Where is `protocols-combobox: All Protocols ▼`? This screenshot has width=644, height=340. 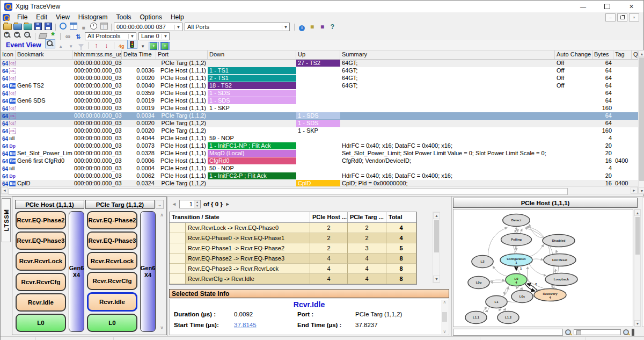 protocols-combobox: All Protocols ▼ is located at coordinates (111, 37).